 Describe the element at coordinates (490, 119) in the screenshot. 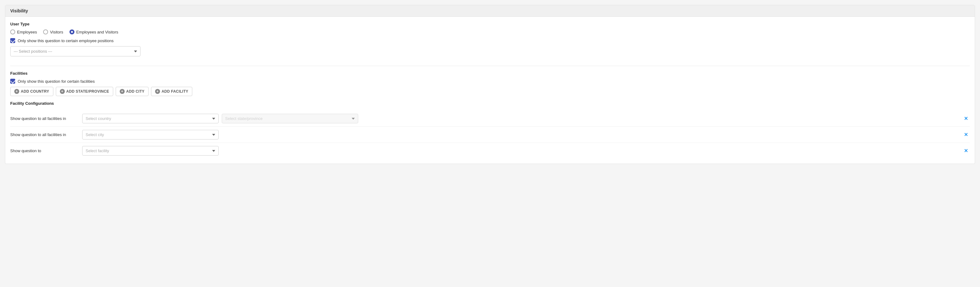

I see `config-row-country: Show question to all facilities in Selec…` at that location.